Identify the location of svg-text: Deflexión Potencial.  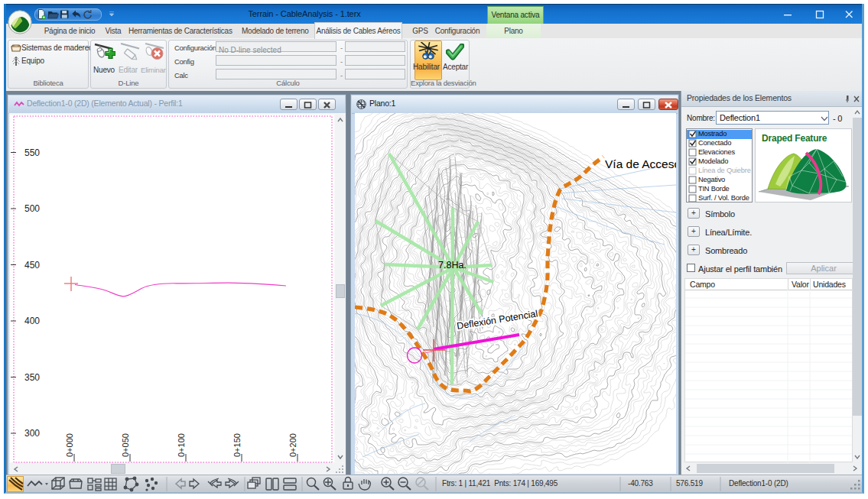
(497, 319).